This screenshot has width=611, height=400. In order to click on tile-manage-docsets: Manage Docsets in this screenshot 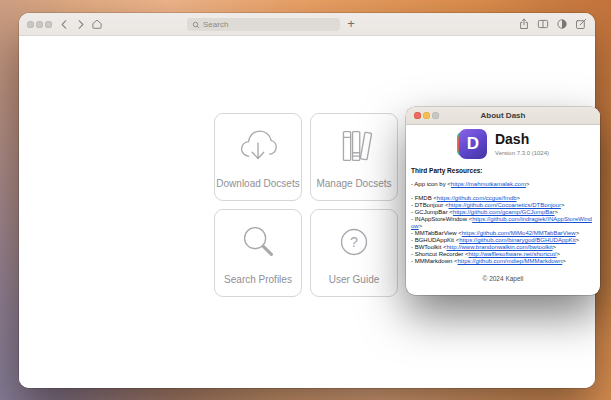, I will do `click(354, 157)`.